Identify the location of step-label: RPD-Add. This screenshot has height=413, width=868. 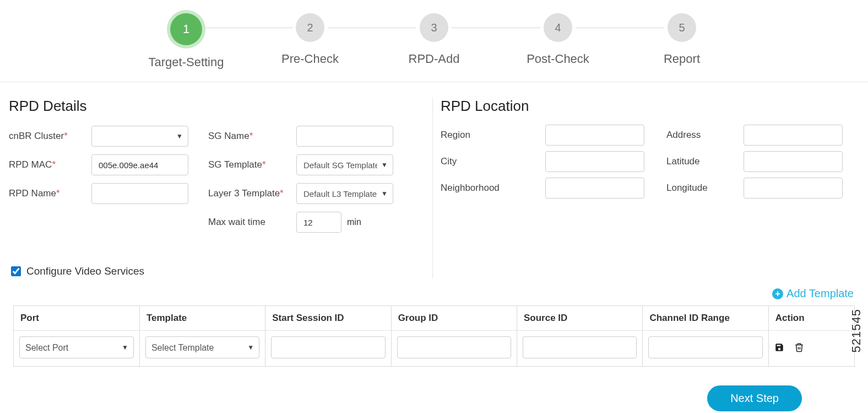
(434, 59).